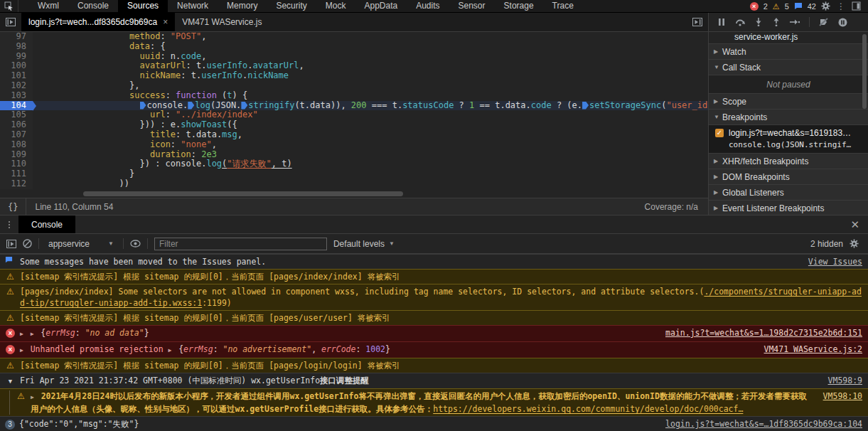 Image resolution: width=868 pixels, height=431 pixels. I want to click on line-number: 102, so click(16, 86).